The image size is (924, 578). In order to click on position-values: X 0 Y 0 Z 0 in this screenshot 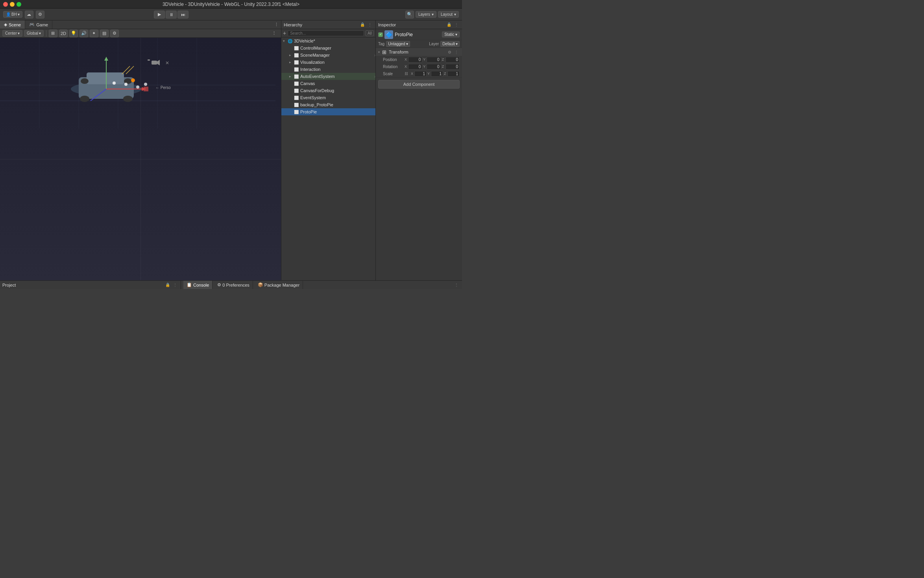, I will do `click(432, 60)`.